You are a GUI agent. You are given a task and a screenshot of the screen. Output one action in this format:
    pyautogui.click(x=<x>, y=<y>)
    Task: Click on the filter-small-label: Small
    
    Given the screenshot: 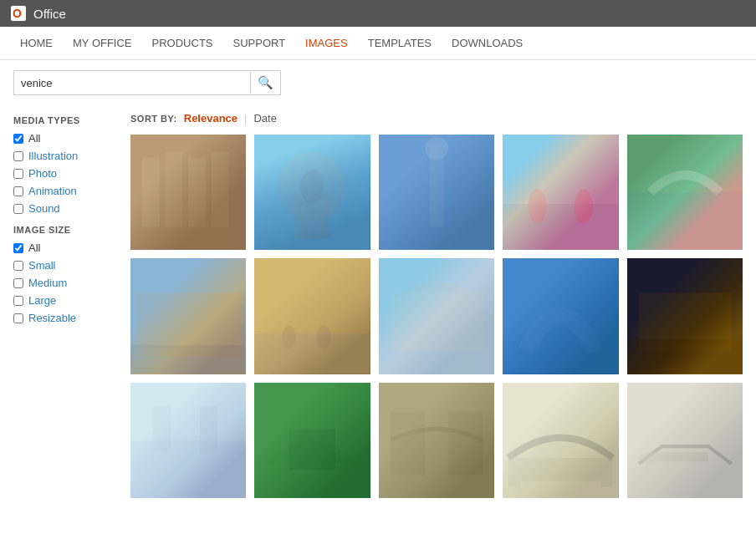 What is the action you would take?
    pyautogui.click(x=42, y=266)
    